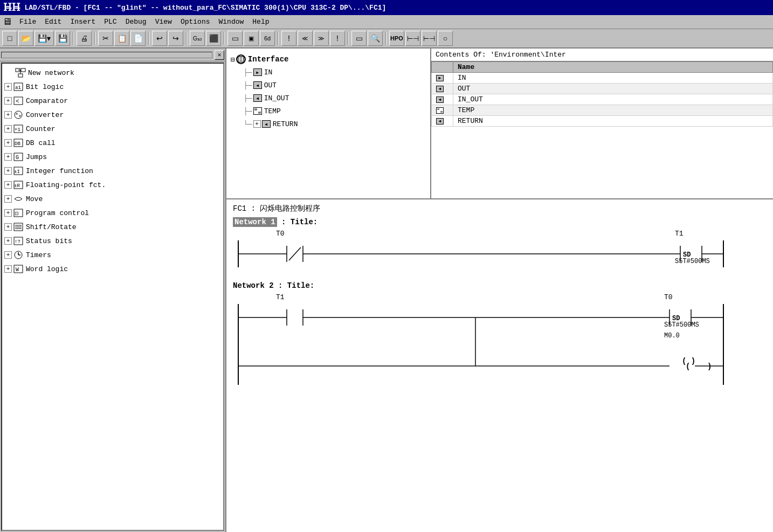 The width and height of the screenshot is (773, 532). I want to click on bit-logic-expand: +, so click(8, 87).